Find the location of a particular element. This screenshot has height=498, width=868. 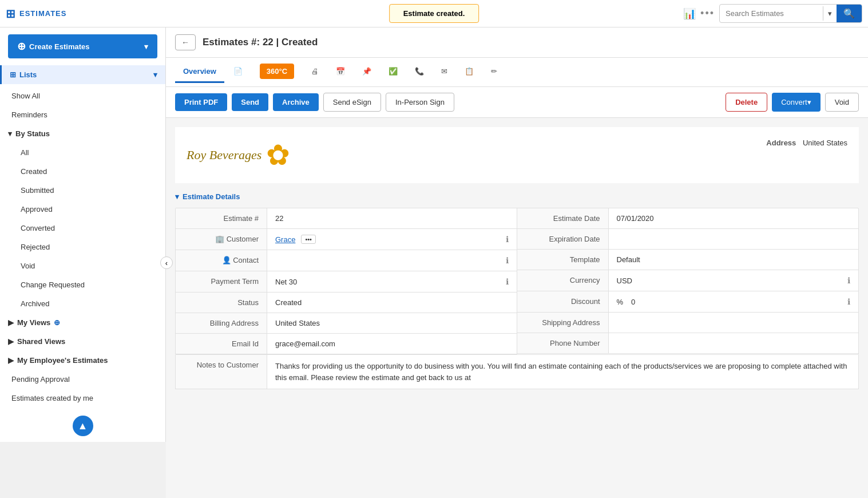

billing-address-value: United States is located at coordinates (392, 323).